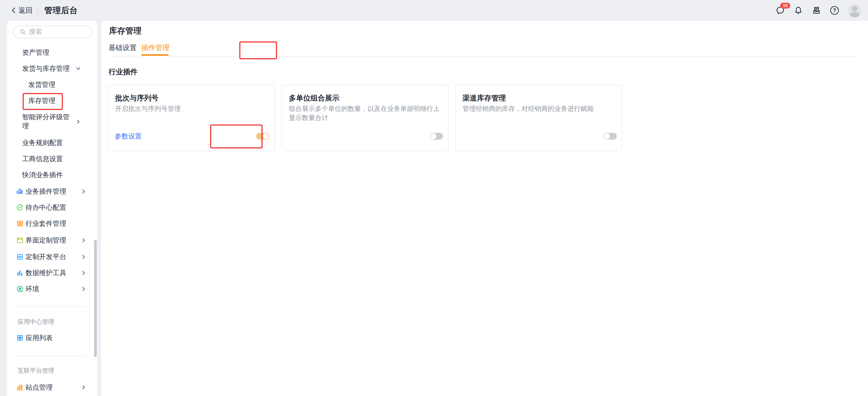 The height and width of the screenshot is (396, 868). I want to click on sidebar-item-fmcg-business-plugin: 快消业务插件, so click(42, 175).